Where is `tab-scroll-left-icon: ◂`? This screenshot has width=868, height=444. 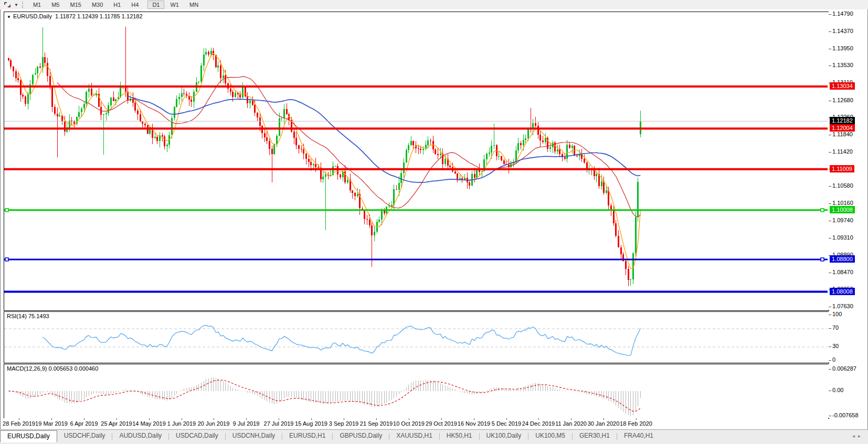
tab-scroll-left-icon: ◂ is located at coordinates (855, 436).